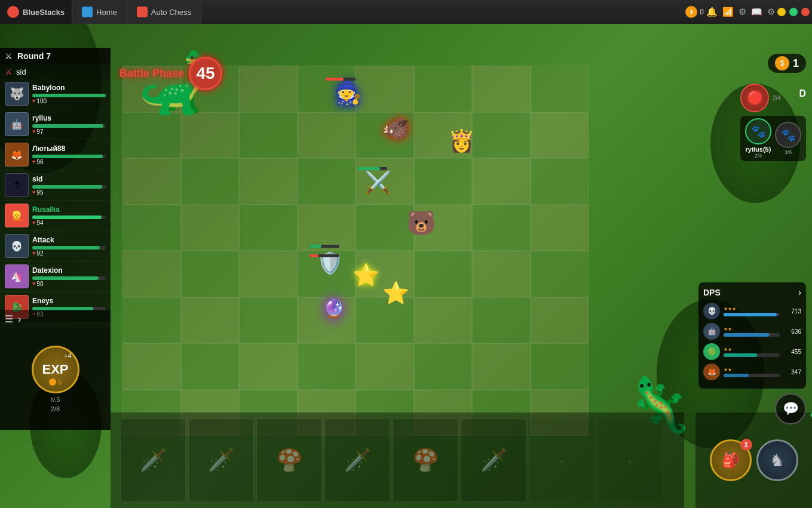 This screenshot has height=508, width=812. Describe the element at coordinates (694, 12) in the screenshot. I see `coin-area: $ 0` at that location.